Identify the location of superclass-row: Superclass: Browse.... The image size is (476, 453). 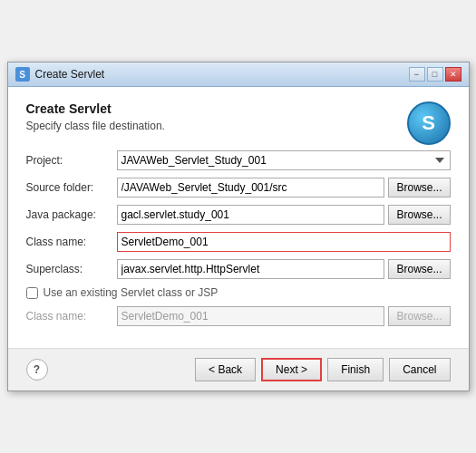
(238, 269).